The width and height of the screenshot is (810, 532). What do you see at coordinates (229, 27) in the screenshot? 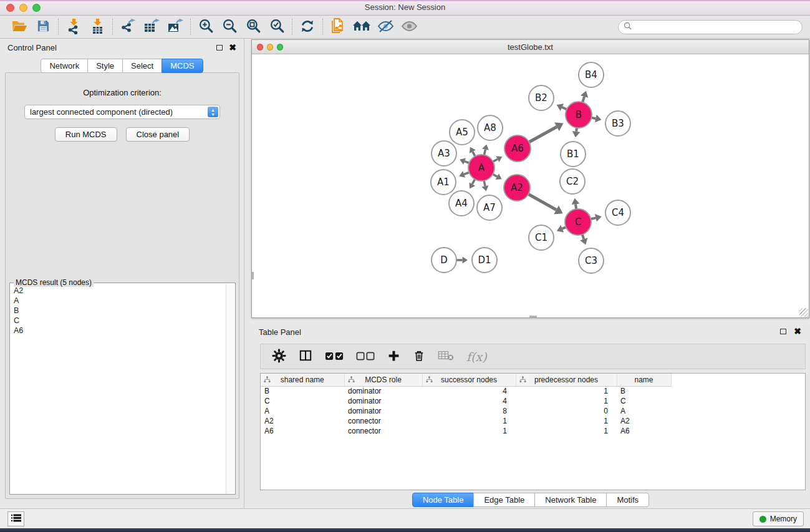
I see `zoom-out-button` at bounding box center [229, 27].